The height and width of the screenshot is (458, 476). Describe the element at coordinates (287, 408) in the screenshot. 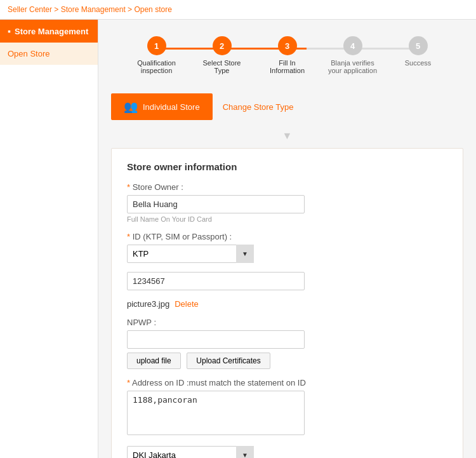

I see `address-group: * Address on ID :must match the statemen…` at that location.